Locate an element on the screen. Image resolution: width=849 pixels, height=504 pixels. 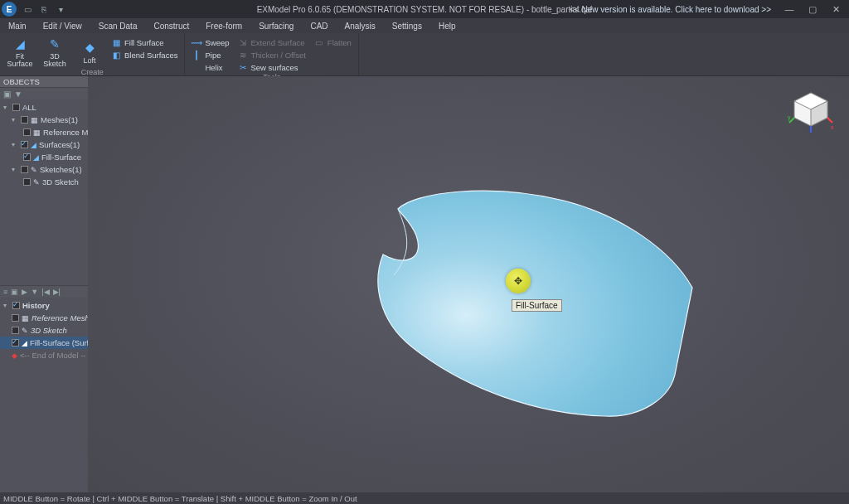
history-3d-sketch: ✎3D Sketch is located at coordinates (44, 330).